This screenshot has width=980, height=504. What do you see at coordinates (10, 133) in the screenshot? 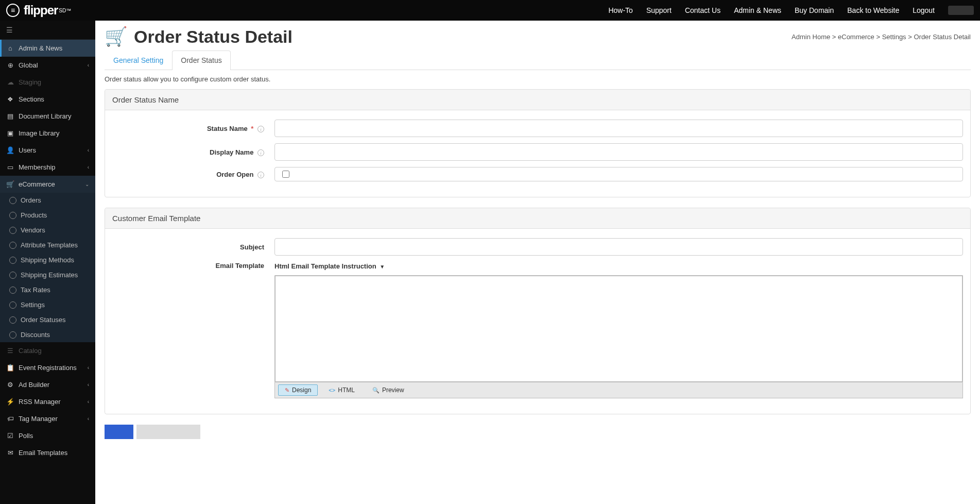
I see `image-icon: ▣` at bounding box center [10, 133].